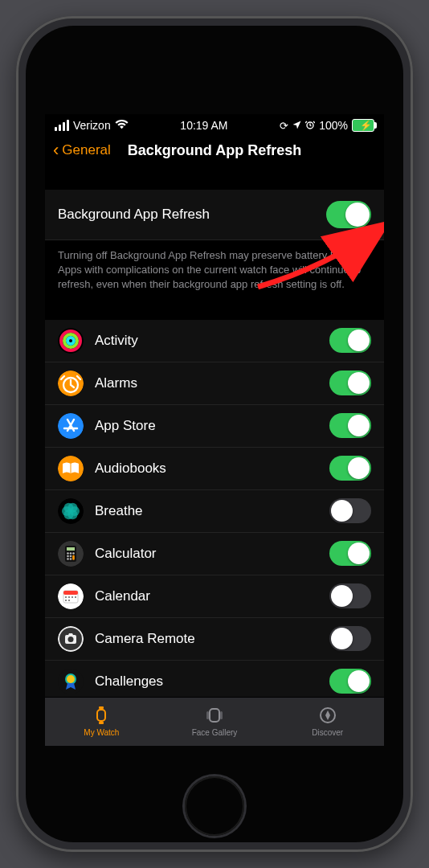  I want to click on tab-my-watch: My Watch, so click(101, 722).